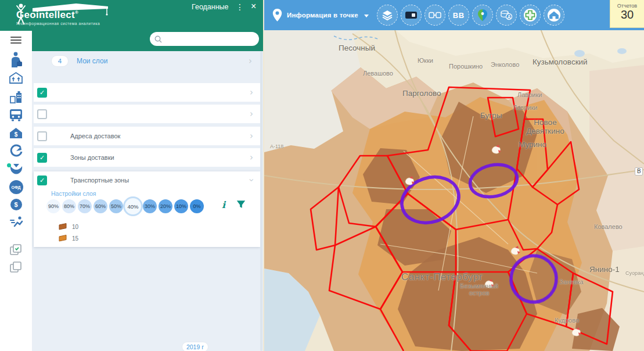 This screenshot has height=351, width=644. I want to click on icon-sidebar: $ ОФД $, so click(16, 191).